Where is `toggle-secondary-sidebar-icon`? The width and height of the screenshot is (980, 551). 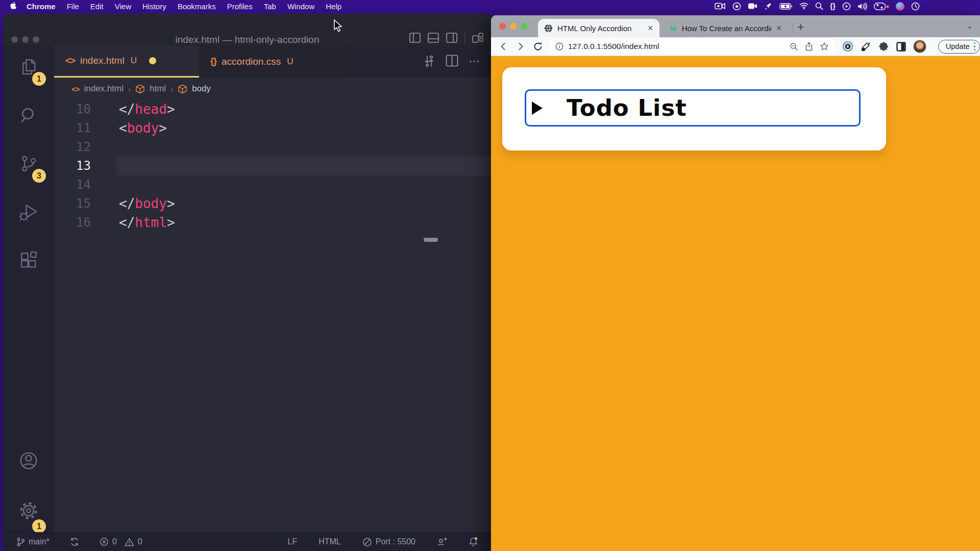
toggle-secondary-sidebar-icon is located at coordinates (452, 38).